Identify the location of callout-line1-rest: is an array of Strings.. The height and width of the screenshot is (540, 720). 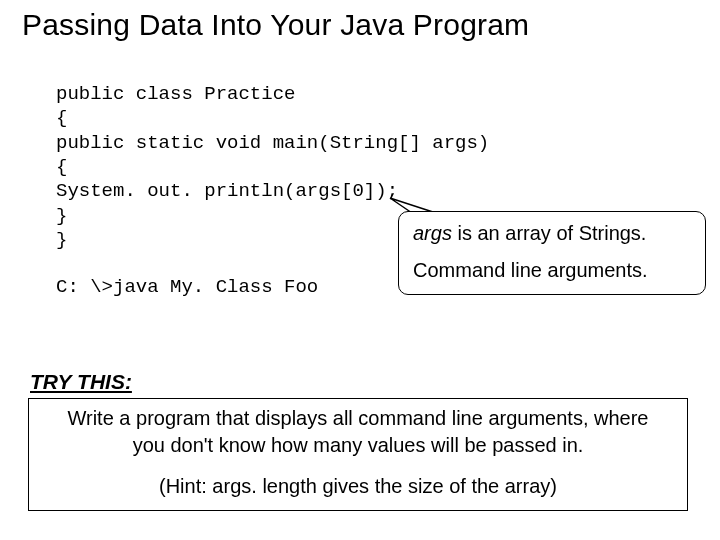
(550, 233).